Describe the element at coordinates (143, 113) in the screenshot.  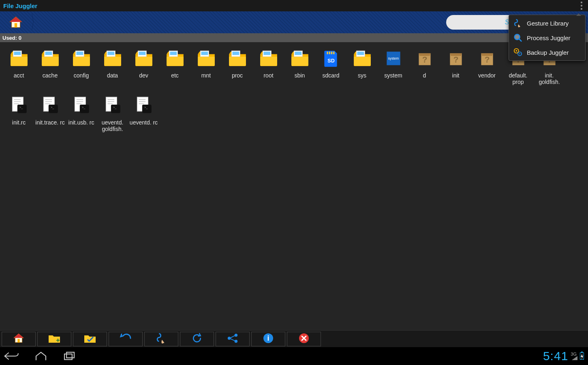
I see `file-item: >_ ueventd. rc` at that location.